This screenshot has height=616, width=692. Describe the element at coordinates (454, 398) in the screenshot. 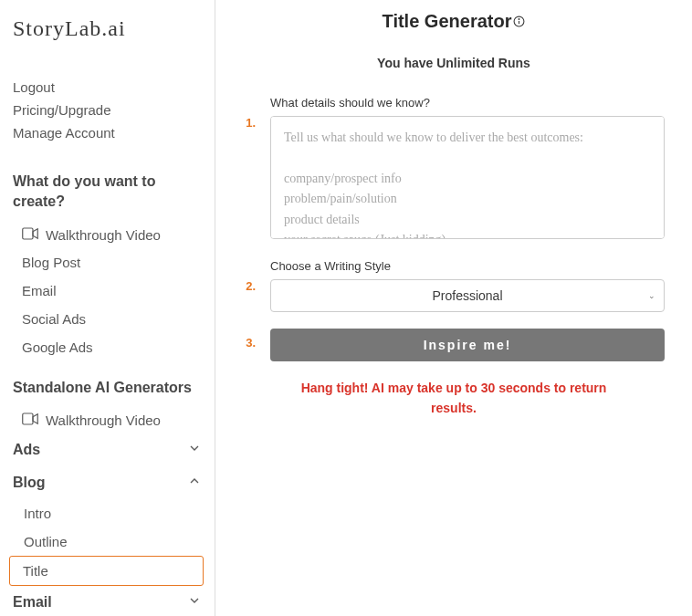

I see `wait-message: Hang tight! AI may take up to 30 seconds…` at that location.